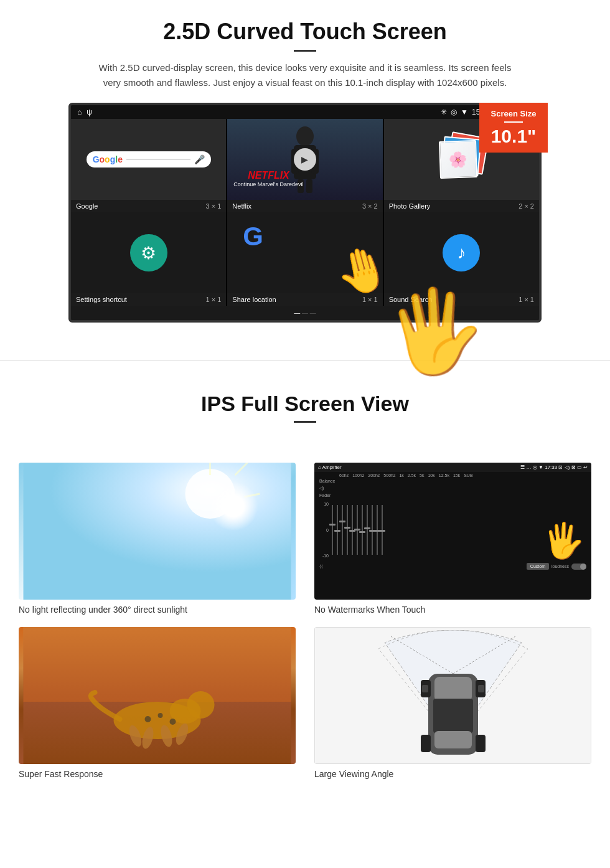 The width and height of the screenshot is (610, 868). I want to click on sound-search-cell: ♪ Sound Search 1 × 1, so click(462, 259).